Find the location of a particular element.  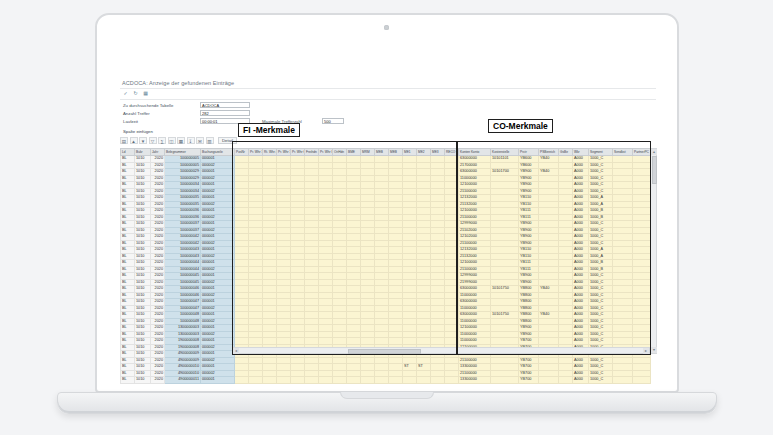

insert-column-link: Spalte einfügen is located at coordinates (138, 132).